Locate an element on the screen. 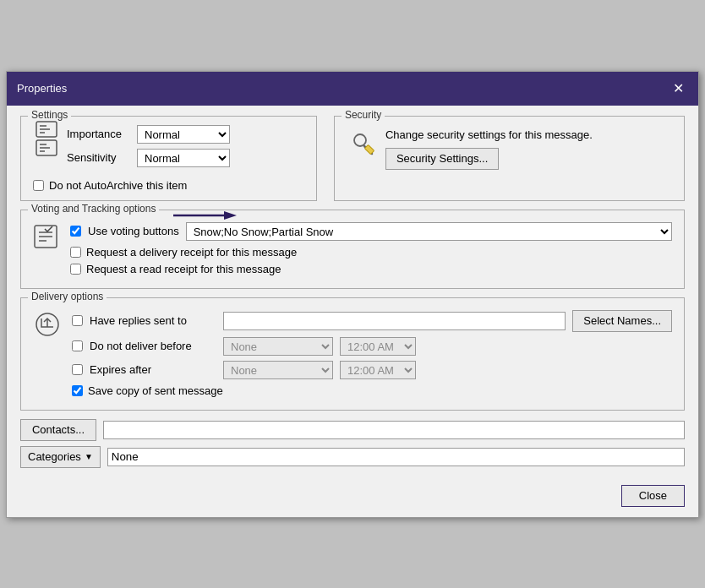 The height and width of the screenshot is (588, 705). security-settings-button: Security Settings... is located at coordinates (442, 159).